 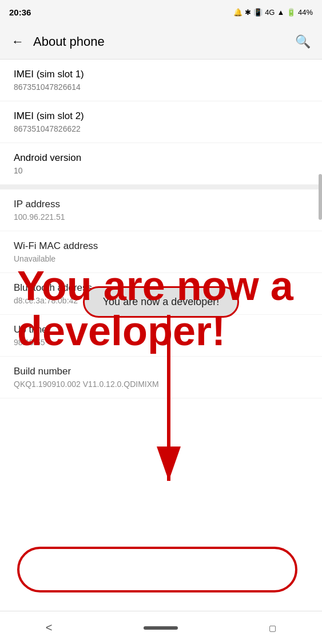 What do you see at coordinates (161, 187) in the screenshot?
I see `section-divider` at bounding box center [161, 187].